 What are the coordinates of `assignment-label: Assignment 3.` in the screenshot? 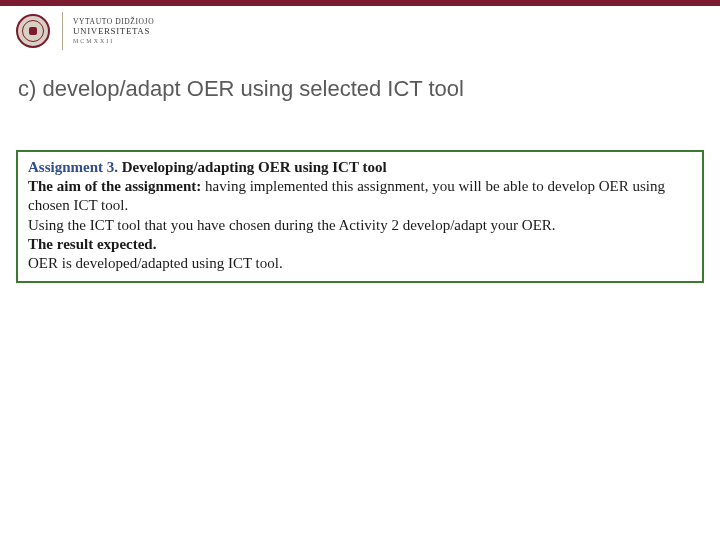 It's located at (73, 167).